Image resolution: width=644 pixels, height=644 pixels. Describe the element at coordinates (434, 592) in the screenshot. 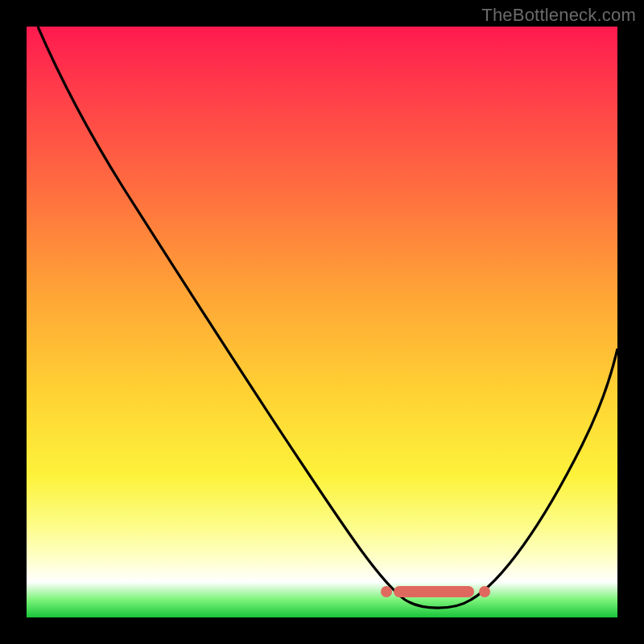

I see `band-segment` at that location.